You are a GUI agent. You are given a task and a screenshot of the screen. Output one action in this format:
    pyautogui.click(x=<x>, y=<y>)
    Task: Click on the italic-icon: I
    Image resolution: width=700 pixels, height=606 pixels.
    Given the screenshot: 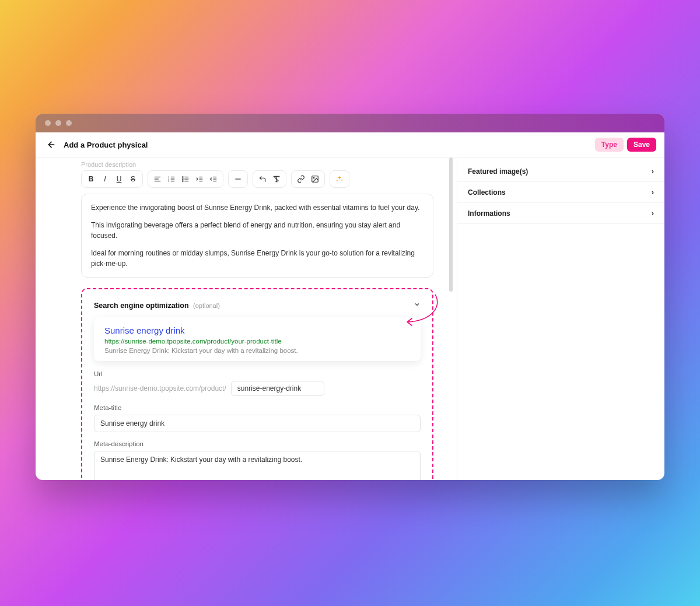 What is the action you would take?
    pyautogui.click(x=105, y=179)
    